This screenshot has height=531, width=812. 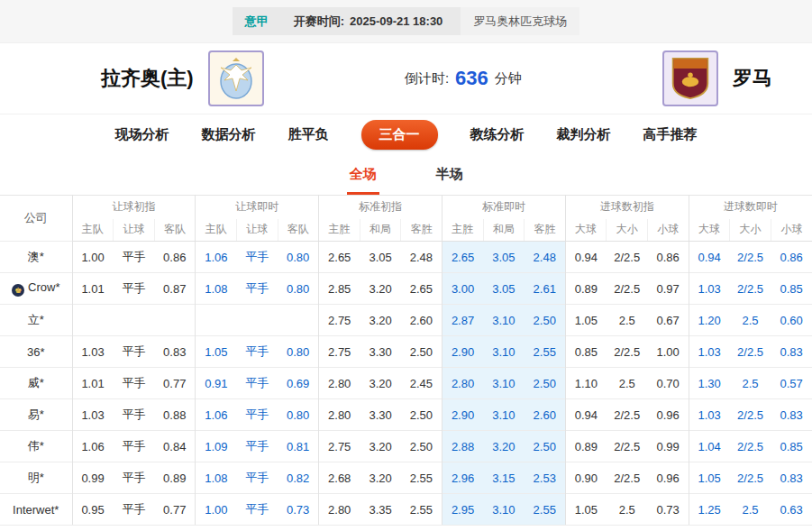 I want to click on odds-cell: 0.97, so click(x=669, y=288).